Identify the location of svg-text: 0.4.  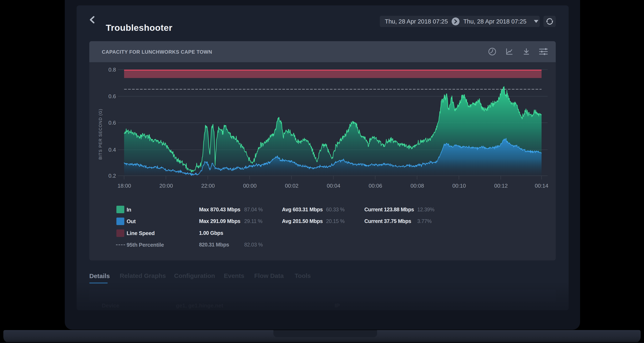
(112, 150).